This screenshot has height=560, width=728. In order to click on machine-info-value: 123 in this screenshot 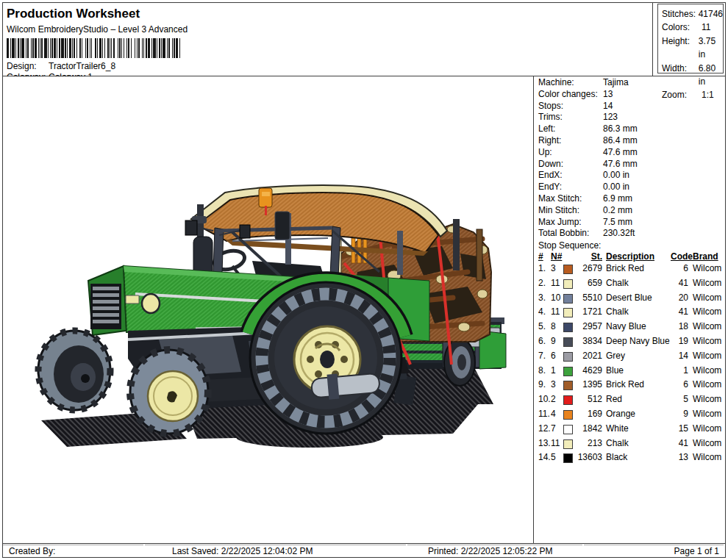, I will do `click(610, 118)`.